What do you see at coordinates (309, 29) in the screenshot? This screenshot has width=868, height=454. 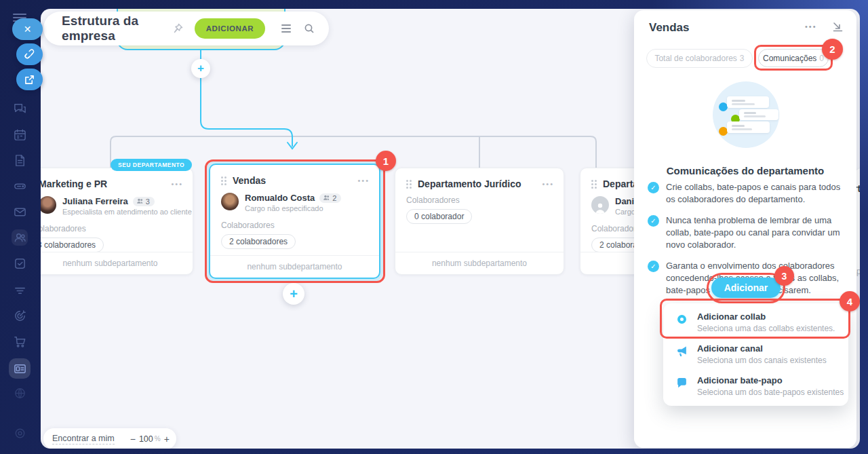 I see `search-icon` at bounding box center [309, 29].